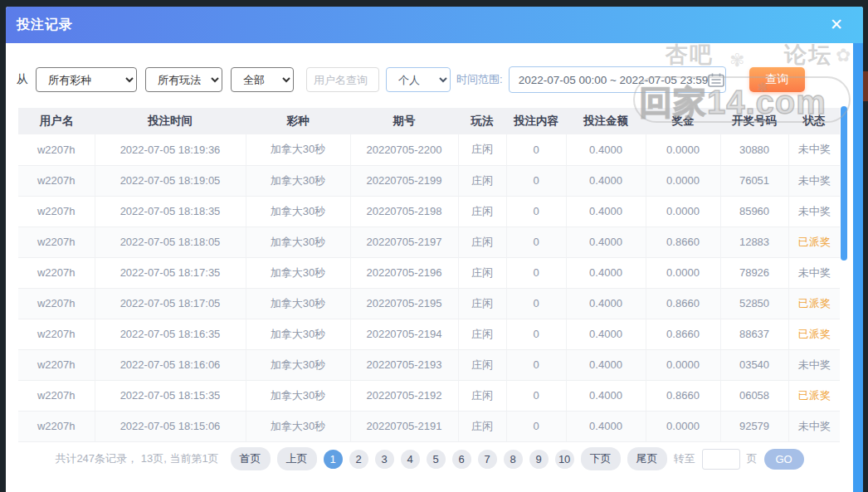 This screenshot has width=868, height=492. I want to click on prev-page-button: 上页, so click(297, 459).